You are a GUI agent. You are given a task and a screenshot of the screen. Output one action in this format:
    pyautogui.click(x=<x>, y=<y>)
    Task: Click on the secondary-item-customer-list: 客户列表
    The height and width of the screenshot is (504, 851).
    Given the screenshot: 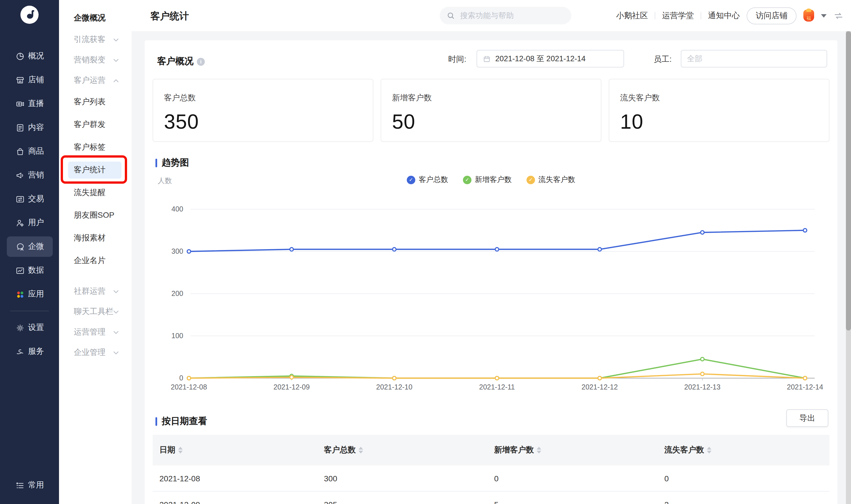 What is the action you would take?
    pyautogui.click(x=95, y=102)
    